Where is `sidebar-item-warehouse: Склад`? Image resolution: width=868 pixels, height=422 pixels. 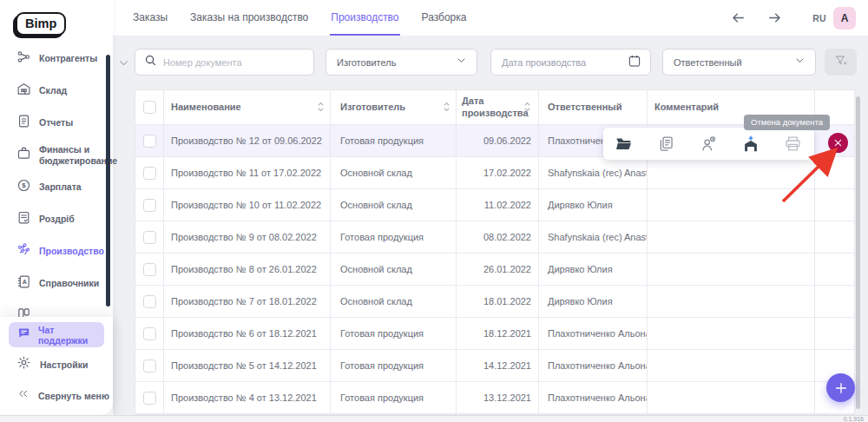
sidebar-item-warehouse: Склад is located at coordinates (56, 90).